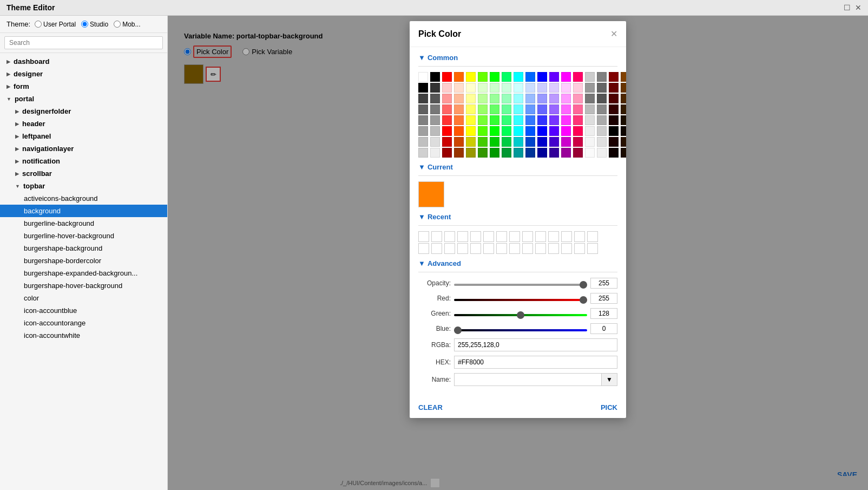 This screenshot has width=868, height=490. Describe the element at coordinates (95, 24) in the screenshot. I see `theme-option-studio: Studio` at that location.